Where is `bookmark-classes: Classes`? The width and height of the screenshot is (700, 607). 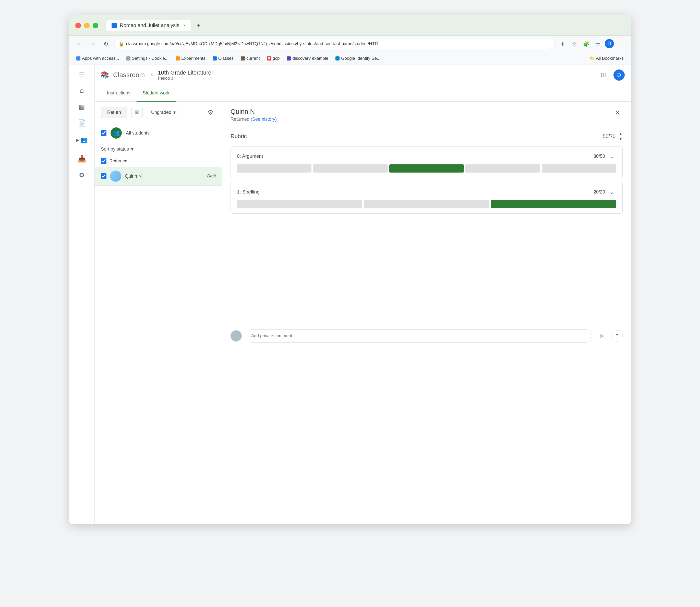 bookmark-classes: Classes is located at coordinates (223, 59).